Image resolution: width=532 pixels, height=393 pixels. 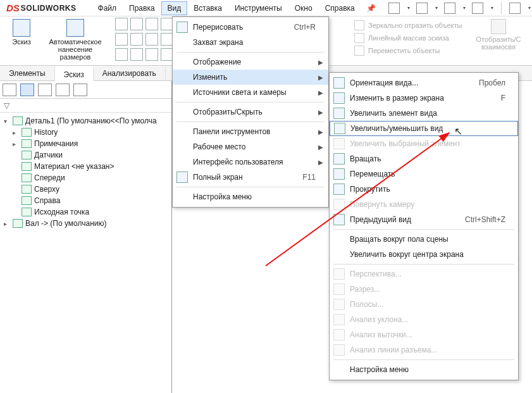 What do you see at coordinates (63, 90) in the screenshot?
I see `panel-tab-dimxpert-icon` at bounding box center [63, 90].